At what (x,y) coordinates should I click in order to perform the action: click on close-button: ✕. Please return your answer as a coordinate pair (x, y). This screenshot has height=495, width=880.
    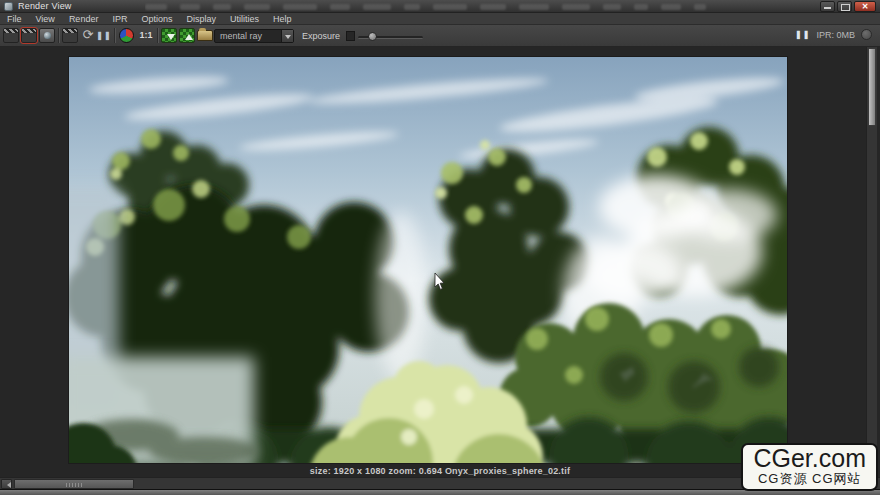
    Looking at the image, I should click on (865, 6).